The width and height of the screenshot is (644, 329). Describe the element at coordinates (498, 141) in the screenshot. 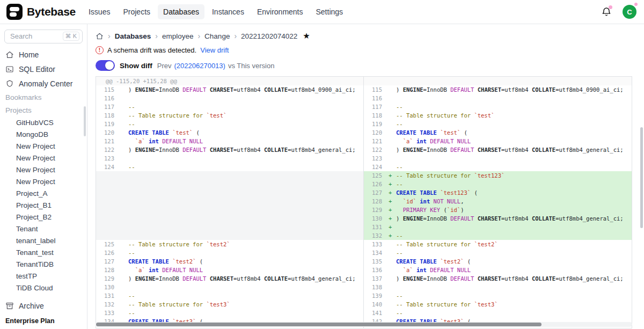

I see `diff-row: 121 `a` int DEFAULT NULL` at that location.